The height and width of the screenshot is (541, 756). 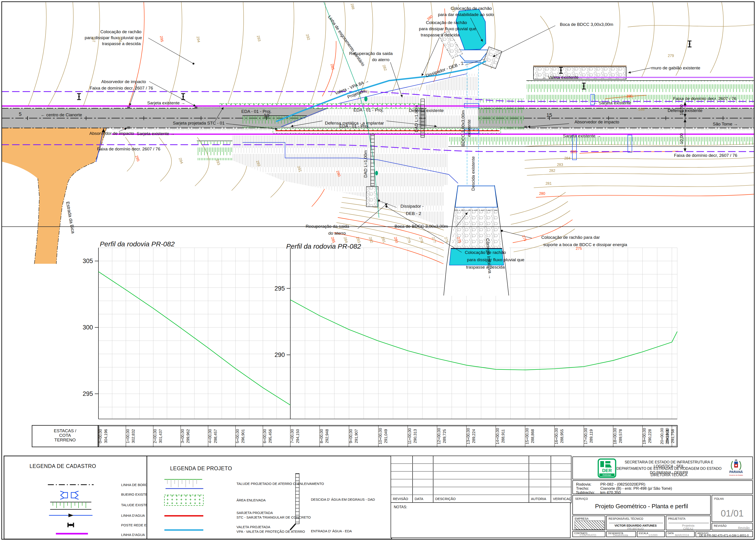 What do you see at coordinates (101, 436) in the screenshot?
I see `station-label: 0+00,00` at bounding box center [101, 436].